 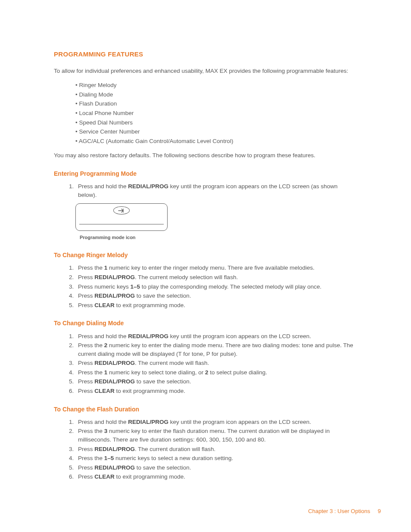 I want to click on list-item: Press REDIAL/PROG. The current mode will…, so click(x=216, y=363).